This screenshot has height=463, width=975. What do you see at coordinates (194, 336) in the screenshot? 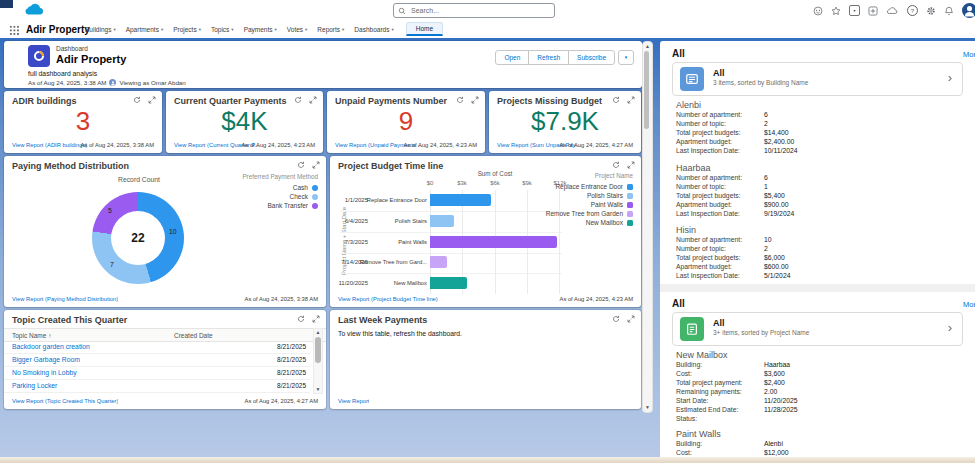
I see `column-header-created-date: Created Date` at bounding box center [194, 336].